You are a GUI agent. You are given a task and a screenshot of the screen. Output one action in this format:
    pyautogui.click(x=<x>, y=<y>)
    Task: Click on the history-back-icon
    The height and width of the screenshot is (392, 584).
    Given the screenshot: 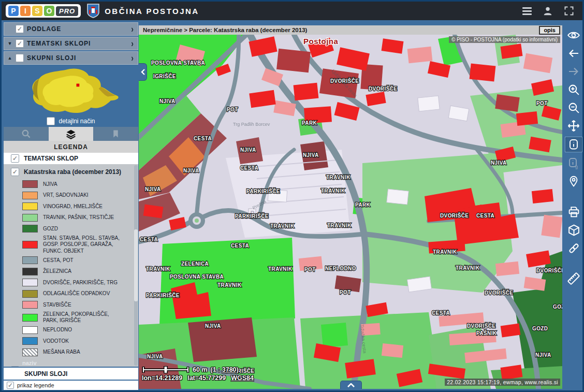 What is the action you would take?
    pyautogui.click(x=574, y=53)
    